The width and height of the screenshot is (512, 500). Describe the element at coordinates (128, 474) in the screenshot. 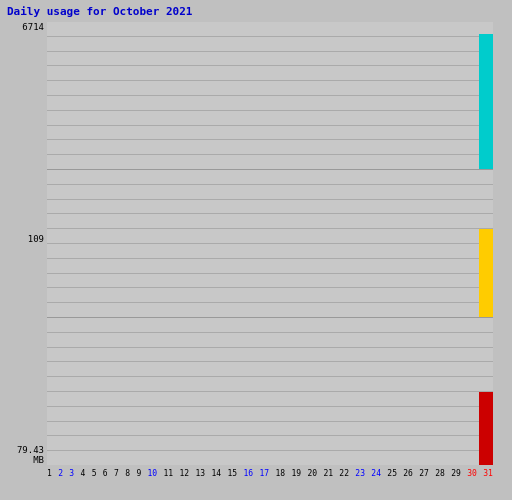

I see `x-label: 8` at that location.